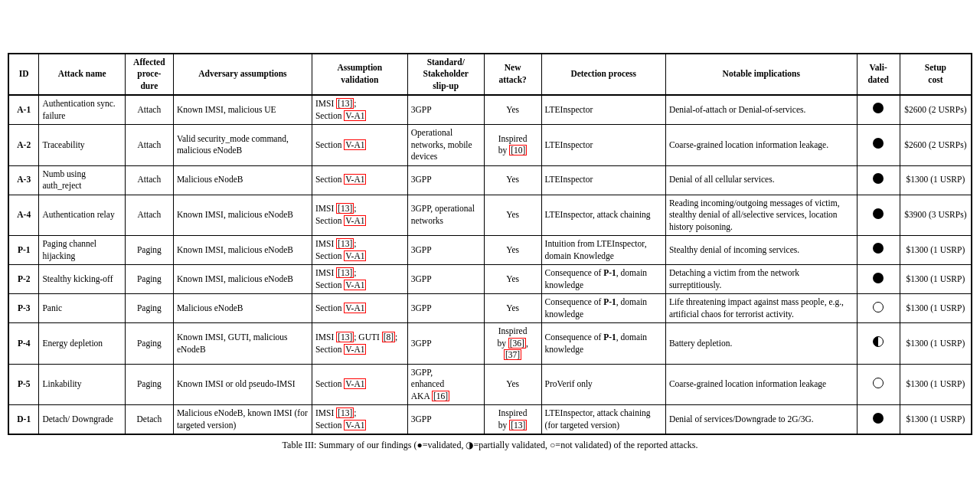 The height and width of the screenshot is (504, 980). I want to click on row-id: P-3, so click(24, 309).